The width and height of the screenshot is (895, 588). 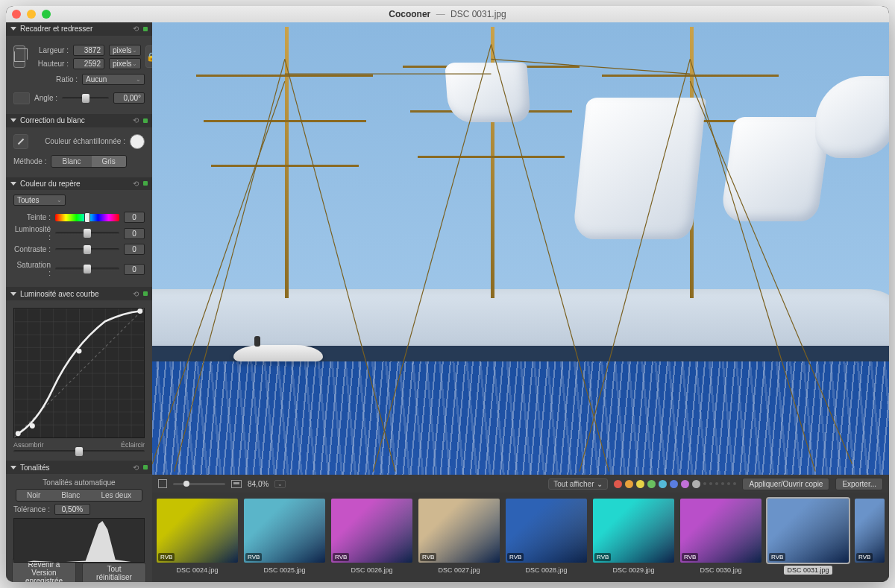 I want to click on height-input: 2592, so click(x=89, y=64).